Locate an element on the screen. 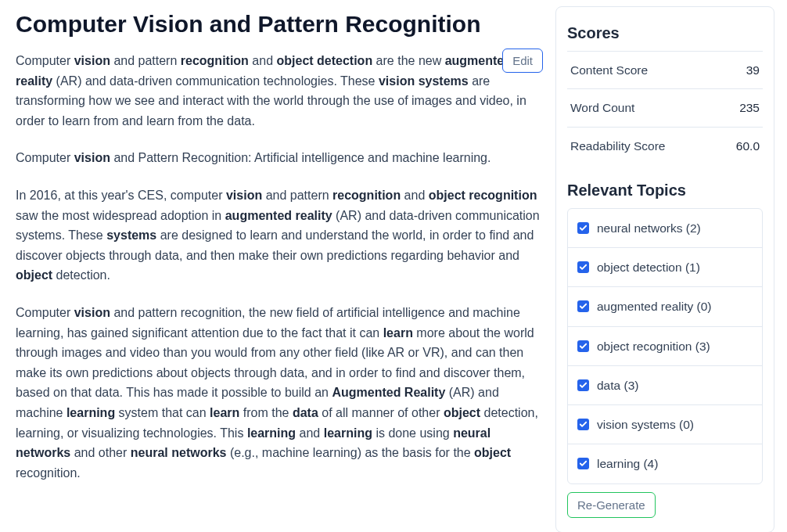 This screenshot has width=787, height=532. article-paragraph: Computer vision and pattern recognition … is located at coordinates (279, 91).